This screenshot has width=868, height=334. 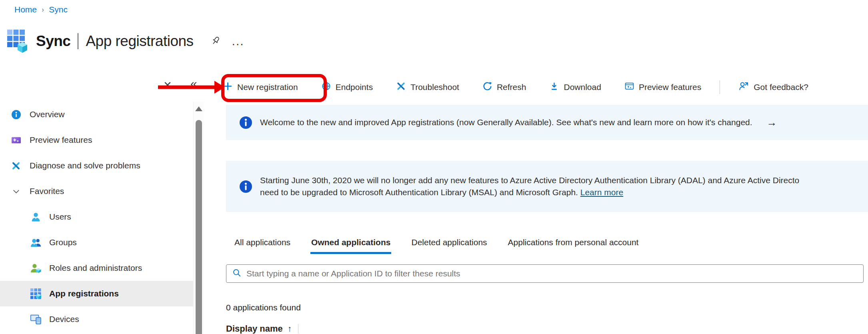 I want to click on devices-icon, so click(x=36, y=319).